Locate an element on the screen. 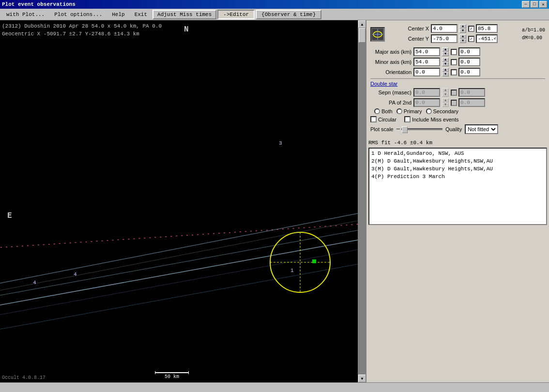 This screenshot has width=549, height=392. center-y-down: ▼ is located at coordinates (463, 41).